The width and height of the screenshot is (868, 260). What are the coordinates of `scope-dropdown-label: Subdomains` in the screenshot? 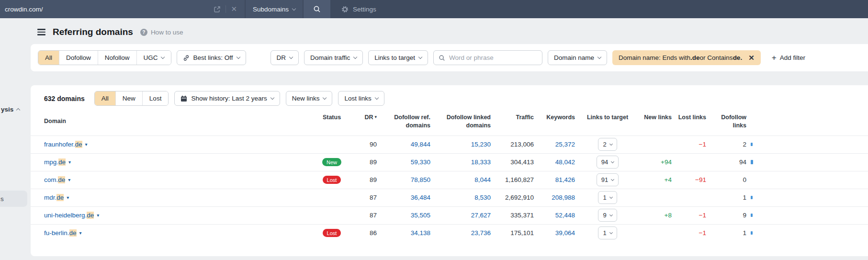 It's located at (271, 10).